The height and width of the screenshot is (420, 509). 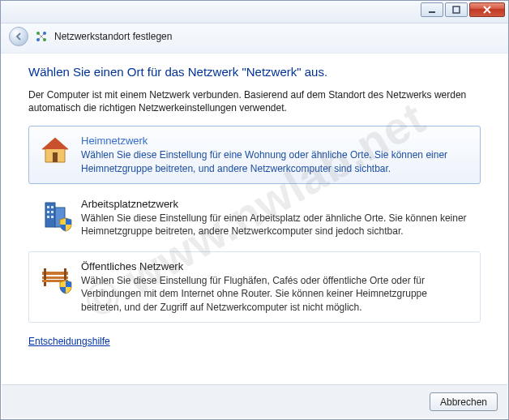 I want to click on park-bench-icon, so click(x=55, y=276).